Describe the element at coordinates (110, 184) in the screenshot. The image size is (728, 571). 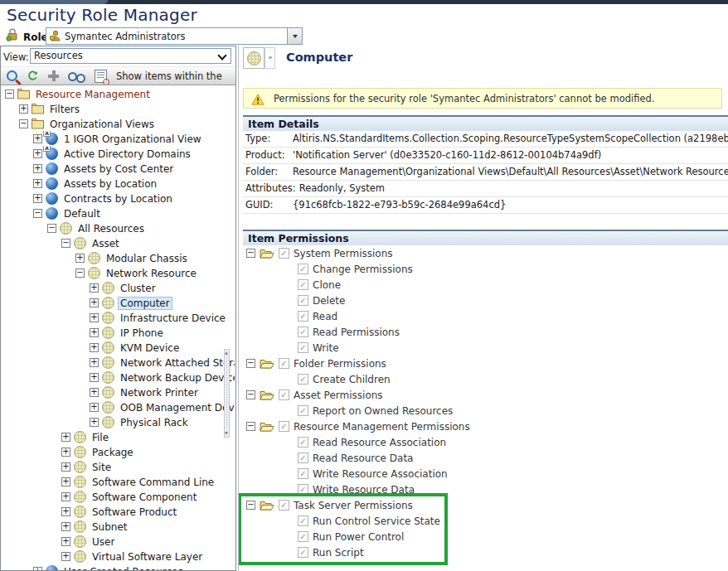
I see `tree-item-label: Assets by Location` at that location.